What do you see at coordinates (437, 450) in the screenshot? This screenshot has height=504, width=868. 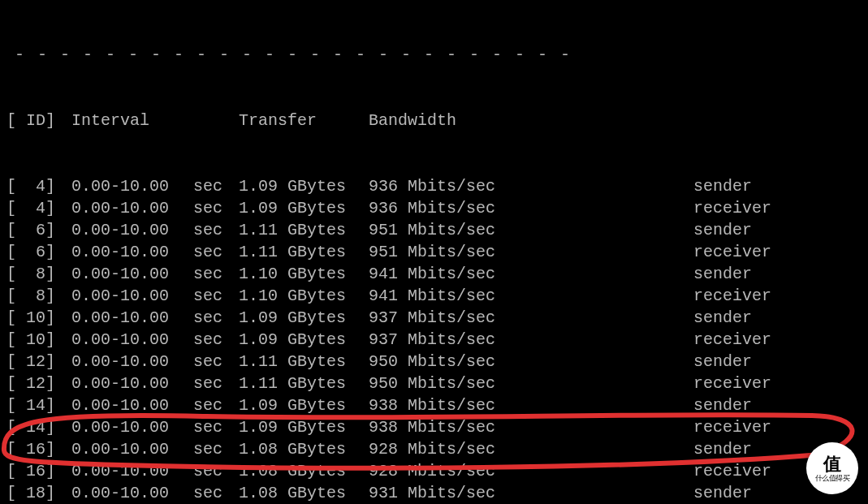 I see `table-row: [ 16]0.00-10.00sec1.08 GBytes928 Mbits/s…` at bounding box center [437, 450].